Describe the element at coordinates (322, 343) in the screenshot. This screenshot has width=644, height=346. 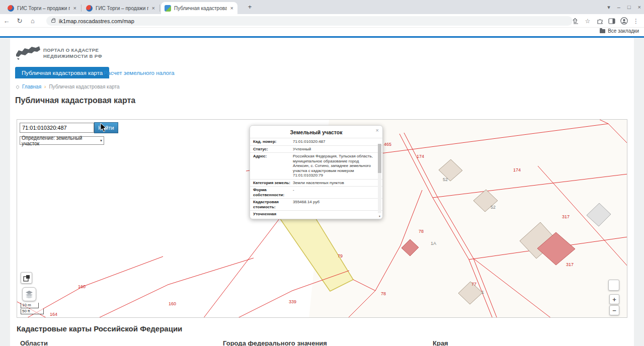
I see `footer-columns: ОбластиГорода федерального значенияКрая` at that location.